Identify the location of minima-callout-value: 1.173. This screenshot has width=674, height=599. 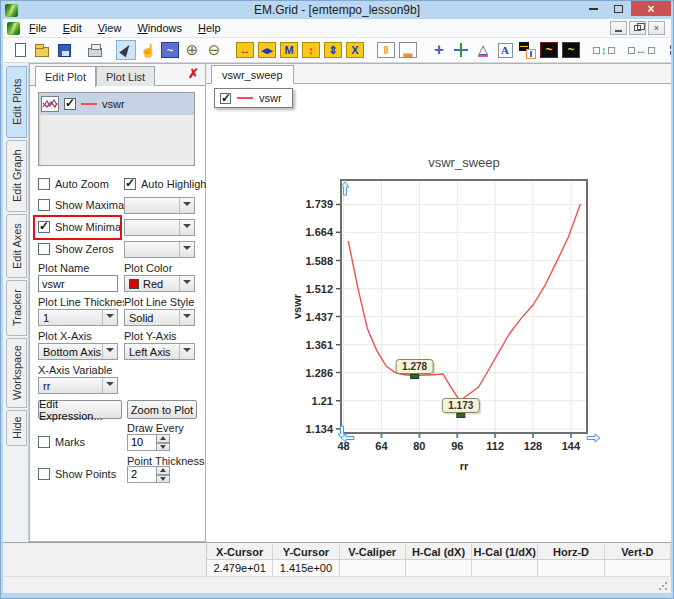
(460, 406).